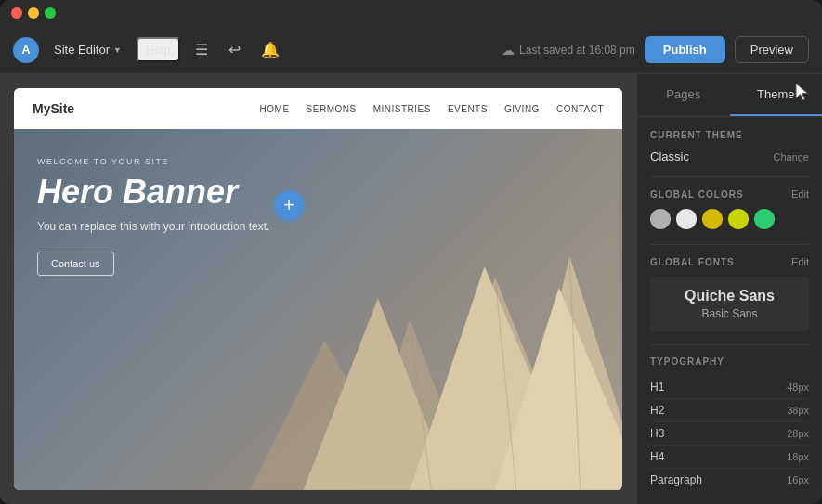 The image size is (822, 504). What do you see at coordinates (730, 362) in the screenshot?
I see `typography-header: TYPOGRAPHY` at bounding box center [730, 362].